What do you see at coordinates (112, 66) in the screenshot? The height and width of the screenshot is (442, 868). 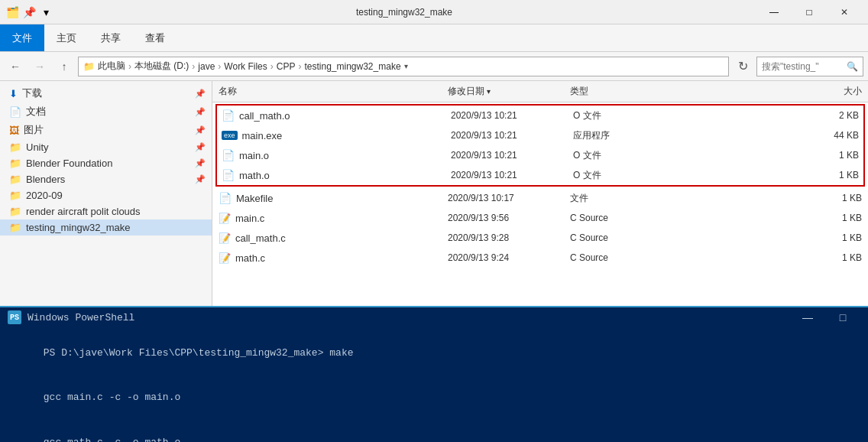 I see `path-segment-pc: 此电脑` at bounding box center [112, 66].